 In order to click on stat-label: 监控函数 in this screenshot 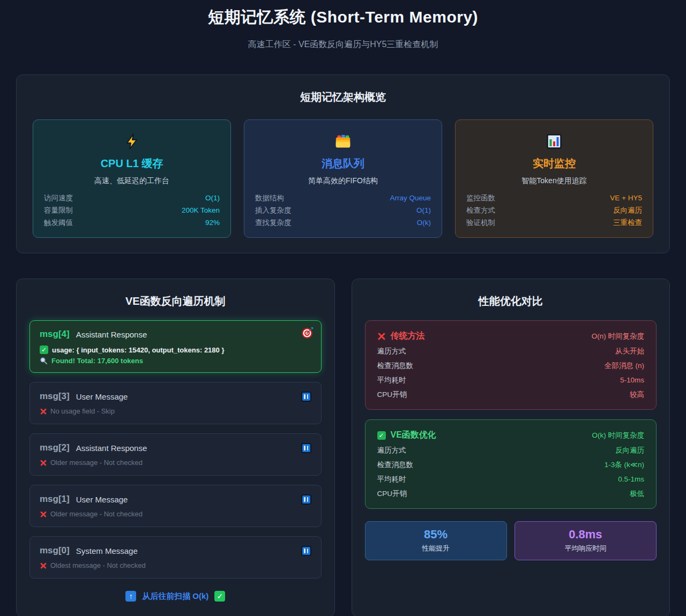, I will do `click(481, 198)`.